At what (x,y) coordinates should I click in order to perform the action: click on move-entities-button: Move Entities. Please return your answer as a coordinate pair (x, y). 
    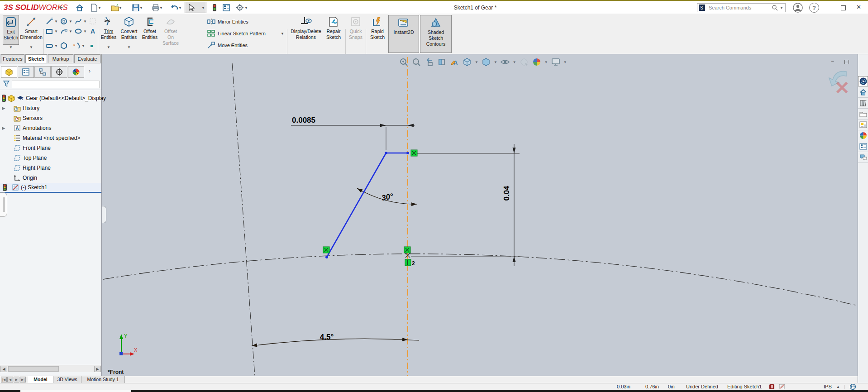
    Looking at the image, I should click on (227, 45).